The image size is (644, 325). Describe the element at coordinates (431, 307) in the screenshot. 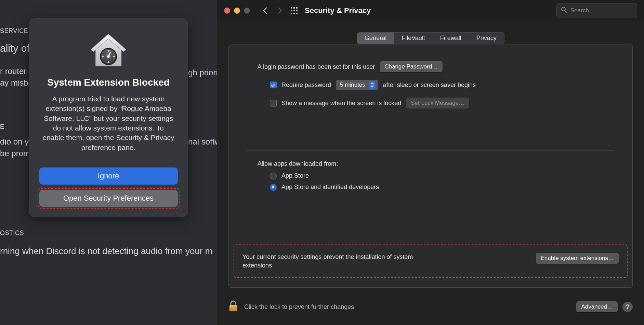

I see `panel-footer: Click the lock to prevent further change…` at that location.